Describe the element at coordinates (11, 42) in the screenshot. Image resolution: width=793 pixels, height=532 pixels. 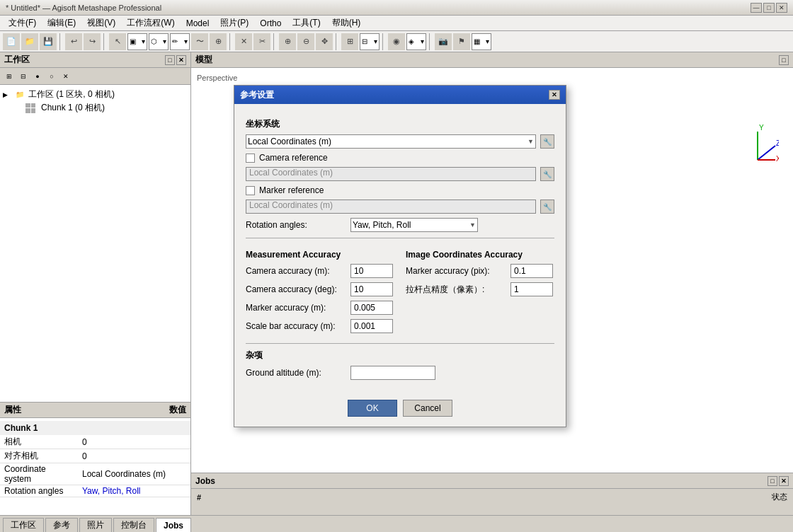
I see `new-button: 📄` at that location.